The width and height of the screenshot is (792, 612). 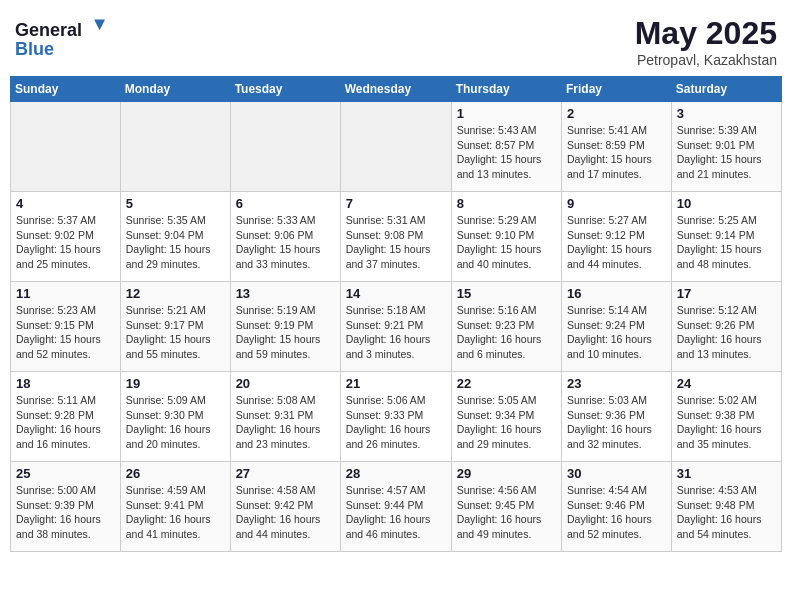 I want to click on day-number: 29, so click(x=506, y=474).